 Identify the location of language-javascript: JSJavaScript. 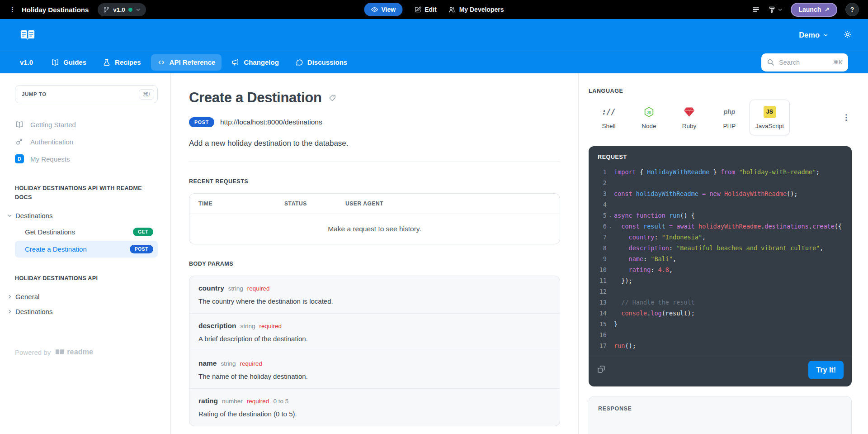
(769, 118).